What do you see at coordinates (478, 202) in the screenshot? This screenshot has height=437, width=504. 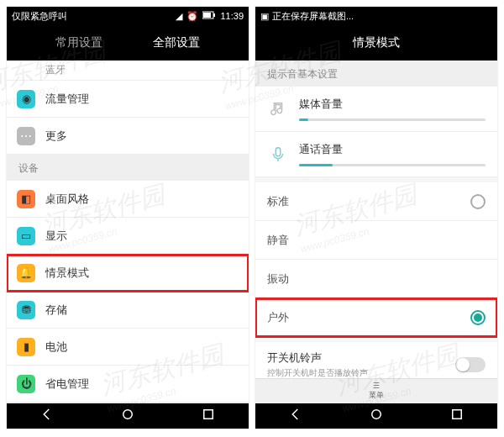 I see `radio-standard` at bounding box center [478, 202].